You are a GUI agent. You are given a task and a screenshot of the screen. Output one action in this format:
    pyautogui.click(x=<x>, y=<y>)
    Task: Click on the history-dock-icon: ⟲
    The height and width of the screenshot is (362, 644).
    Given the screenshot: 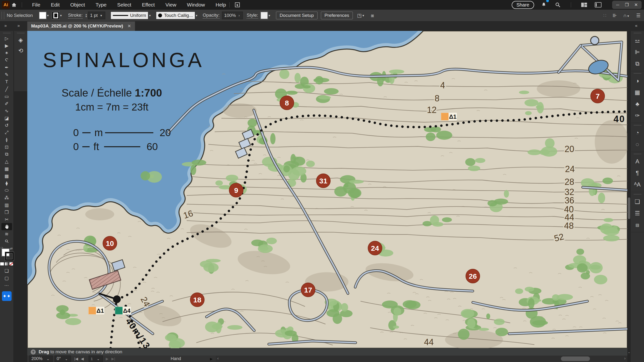 What is the action you would take?
    pyautogui.click(x=21, y=51)
    